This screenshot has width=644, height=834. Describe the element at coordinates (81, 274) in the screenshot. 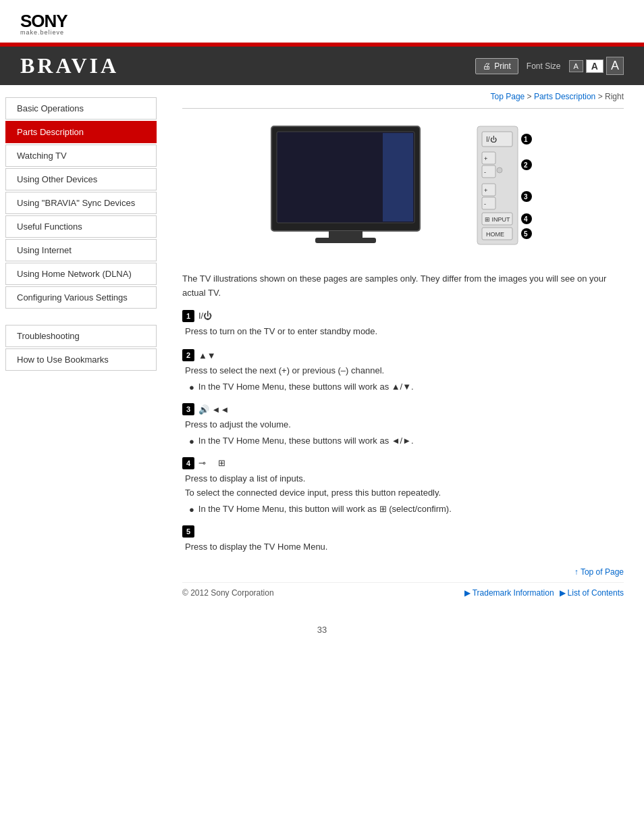

I see `sidebar-item-using-home-network: Using Home Network (DLNA)` at that location.